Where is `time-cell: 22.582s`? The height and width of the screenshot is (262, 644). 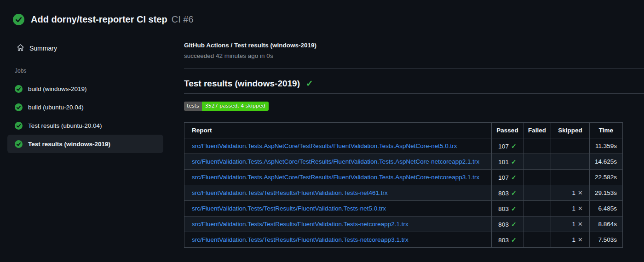 time-cell: 22.582s is located at coordinates (606, 177).